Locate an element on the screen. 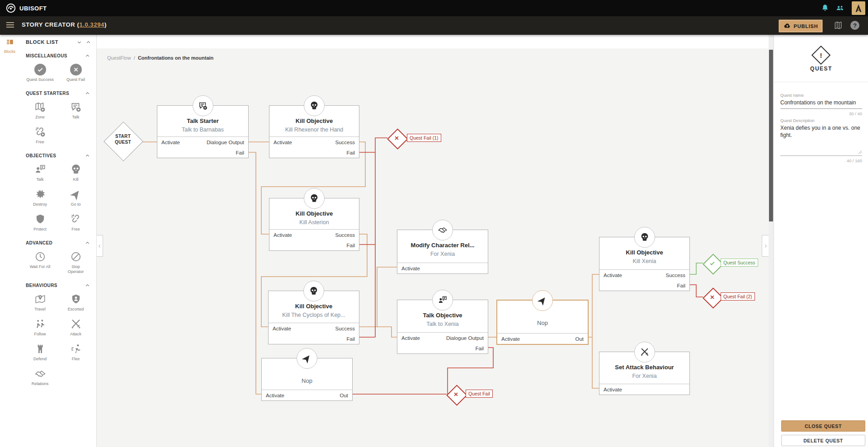 The image size is (868, 447). block-item-free-starter: Free is located at coordinates (40, 136).